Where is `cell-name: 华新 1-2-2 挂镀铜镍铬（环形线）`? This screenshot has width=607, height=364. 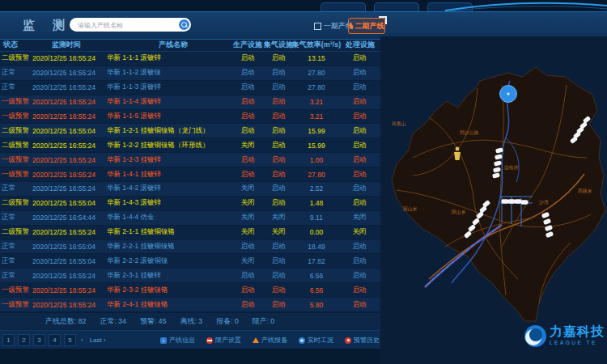 cell-name: 华新 1-2-2 挂镀铜镍铬（环形线） is located at coordinates (171, 146).